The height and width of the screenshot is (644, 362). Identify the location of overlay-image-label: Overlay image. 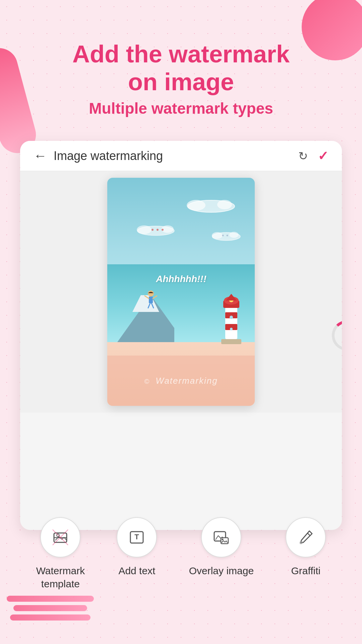
(221, 571).